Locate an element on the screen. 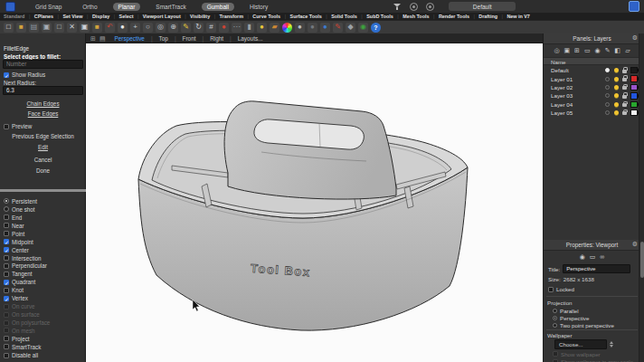 Image resolution: width=644 pixels, height=362 pixels. target-icon is located at coordinates (431, 7).